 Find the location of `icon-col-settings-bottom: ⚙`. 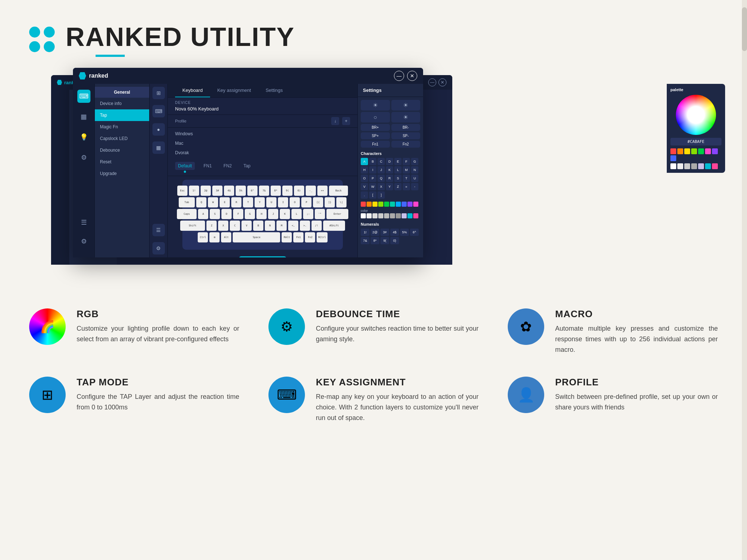

icon-col-settings-bottom: ⚙ is located at coordinates (159, 248).